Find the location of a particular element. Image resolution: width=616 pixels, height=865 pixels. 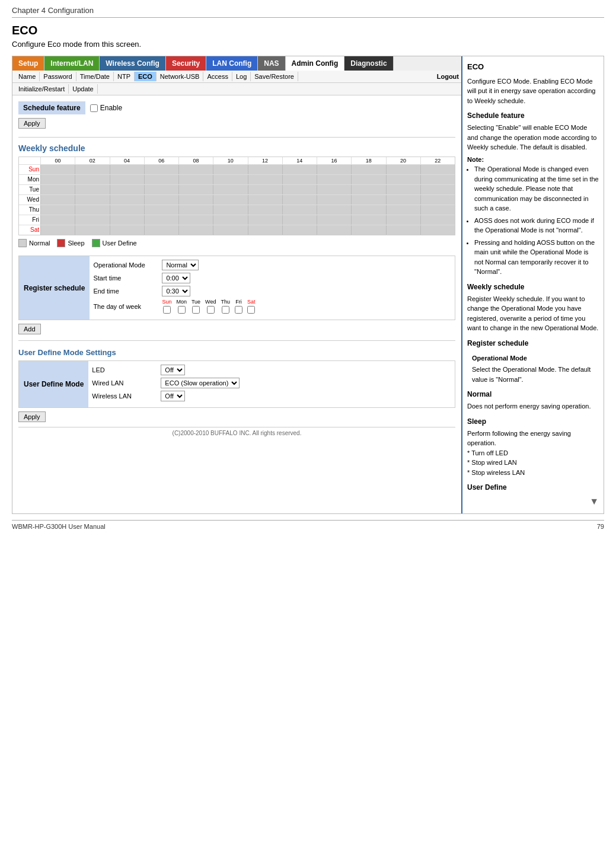

sub-nav-name: Name is located at coordinates (27, 76).